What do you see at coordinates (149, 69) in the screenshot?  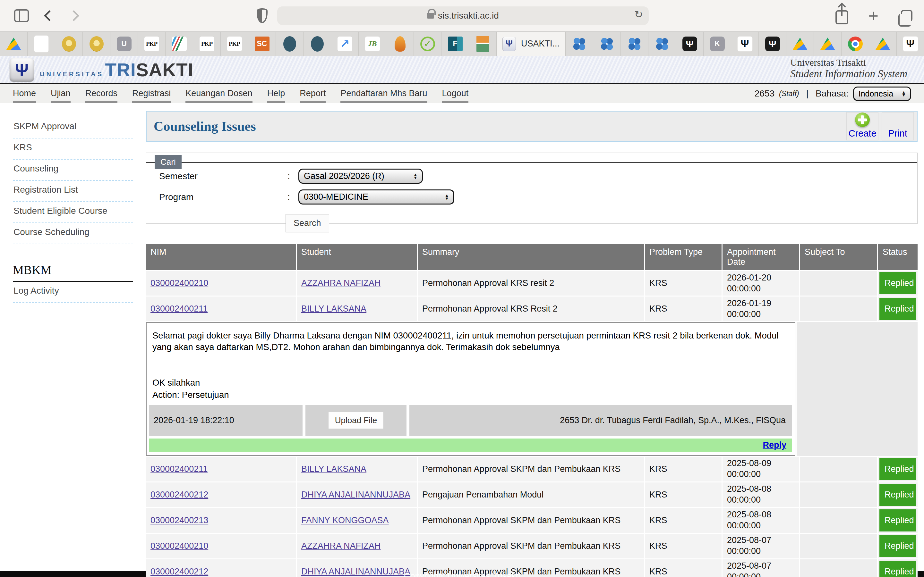 I see `brand-name: TRISAKTI` at bounding box center [149, 69].